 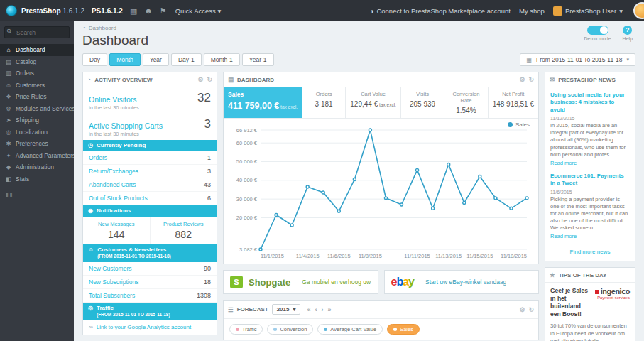 What do you see at coordinates (156, 60) in the screenshot?
I see `filter-button-year: Year` at bounding box center [156, 60].